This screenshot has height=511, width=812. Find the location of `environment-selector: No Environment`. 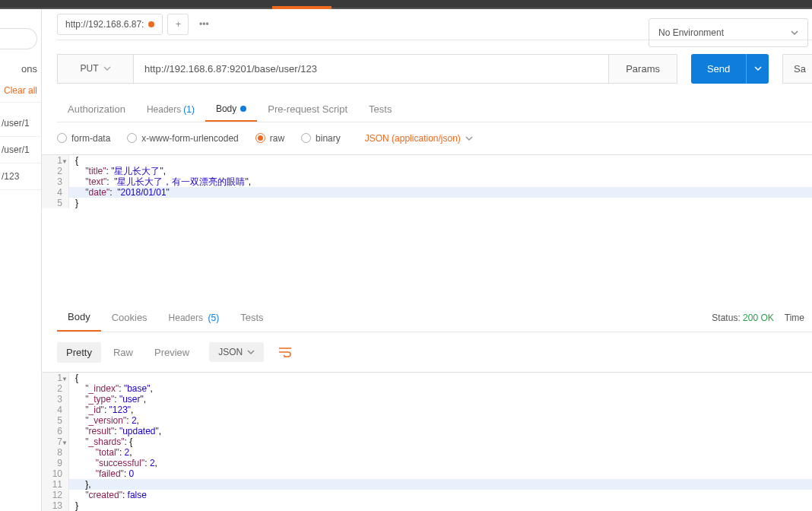

environment-selector: No Environment is located at coordinates (728, 33).